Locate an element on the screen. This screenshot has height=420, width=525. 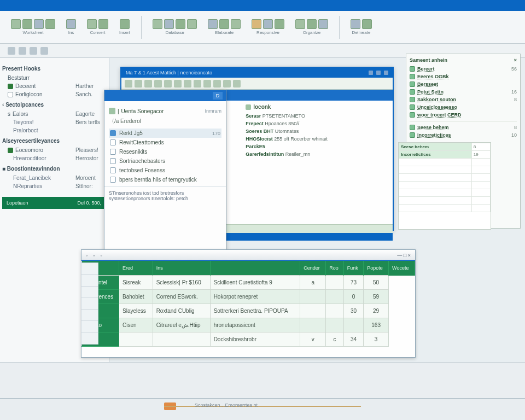
ribbon-group-4: Database is located at coordinates (175, 27).